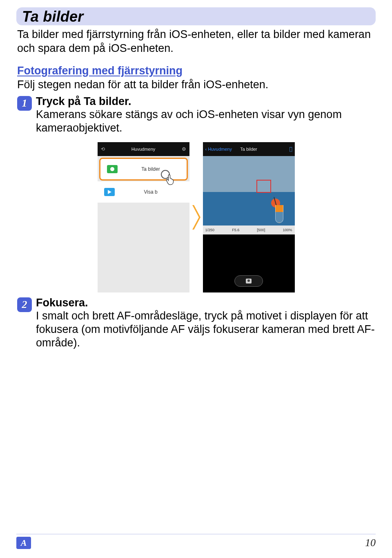  I want to click on tap-gesture-icon, so click(170, 179).